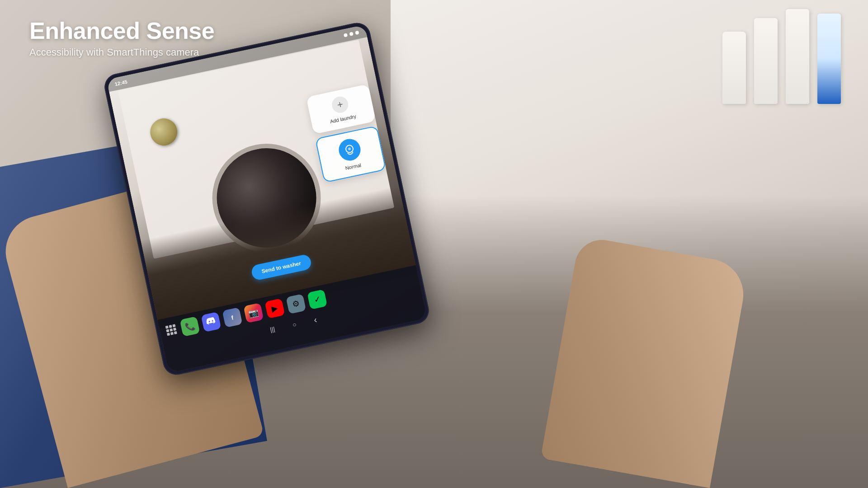  I want to click on page-title: Enhanced Sense, so click(122, 31).